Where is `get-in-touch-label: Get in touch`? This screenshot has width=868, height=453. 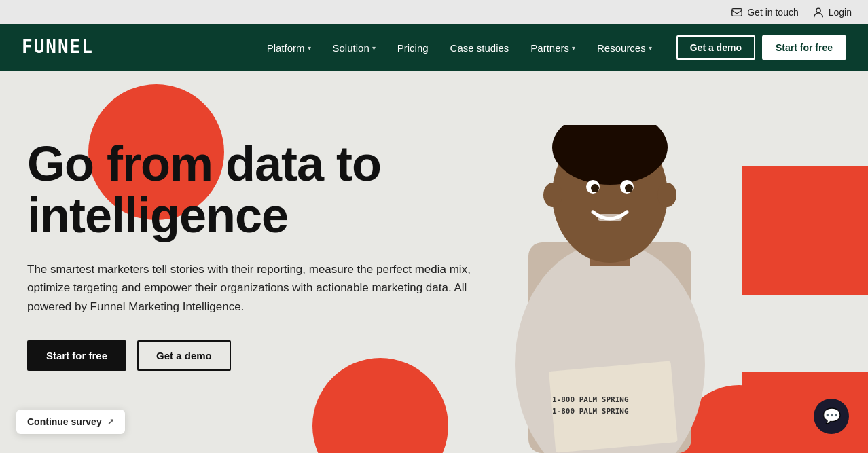
get-in-touch-label: Get in touch is located at coordinates (773, 12).